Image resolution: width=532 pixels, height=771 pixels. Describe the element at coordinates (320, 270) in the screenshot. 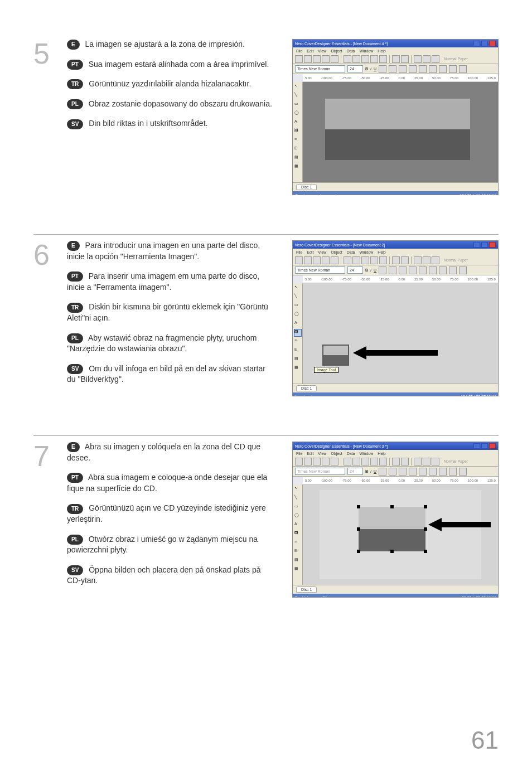

I see `font-select: Times New Roman` at that location.